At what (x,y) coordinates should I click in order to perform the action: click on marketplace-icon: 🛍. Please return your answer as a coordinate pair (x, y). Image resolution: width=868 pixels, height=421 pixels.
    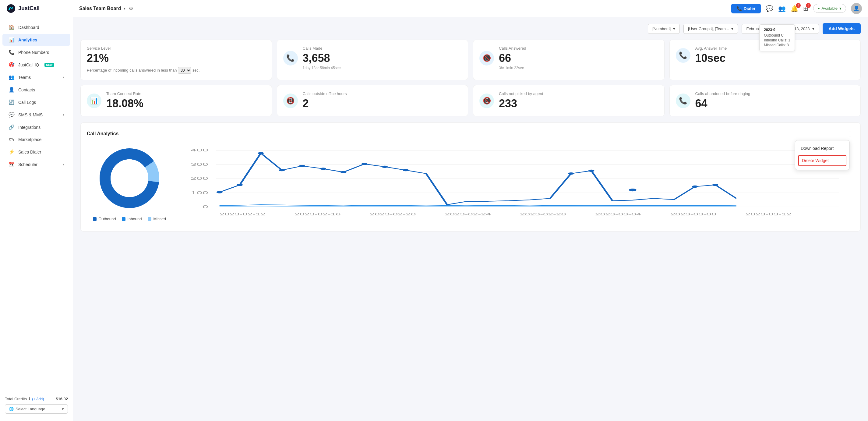
    Looking at the image, I should click on (11, 140).